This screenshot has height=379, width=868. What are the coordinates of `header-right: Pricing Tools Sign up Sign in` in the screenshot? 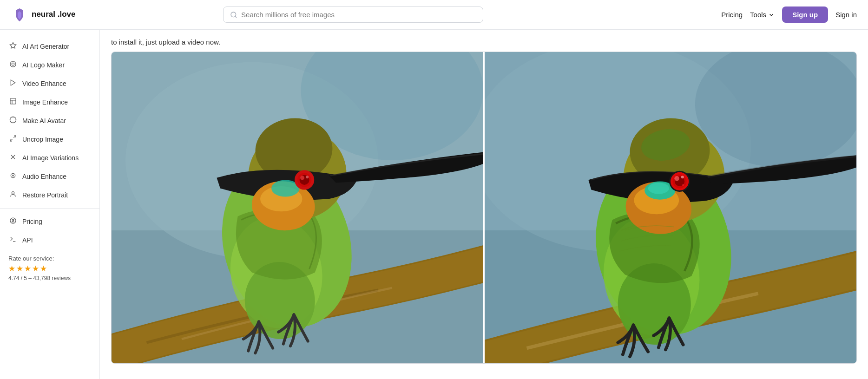 It's located at (789, 15).